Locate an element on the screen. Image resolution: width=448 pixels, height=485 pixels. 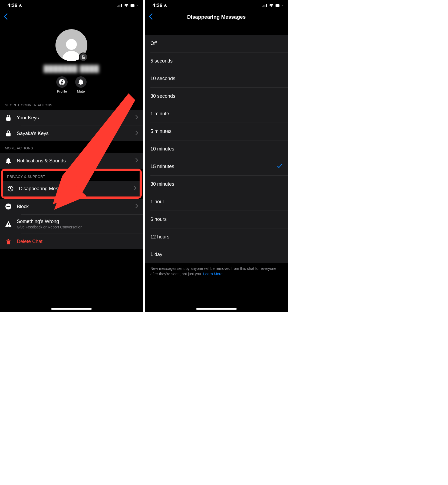
row-label: Sayaka's Keys is located at coordinates (74, 134).